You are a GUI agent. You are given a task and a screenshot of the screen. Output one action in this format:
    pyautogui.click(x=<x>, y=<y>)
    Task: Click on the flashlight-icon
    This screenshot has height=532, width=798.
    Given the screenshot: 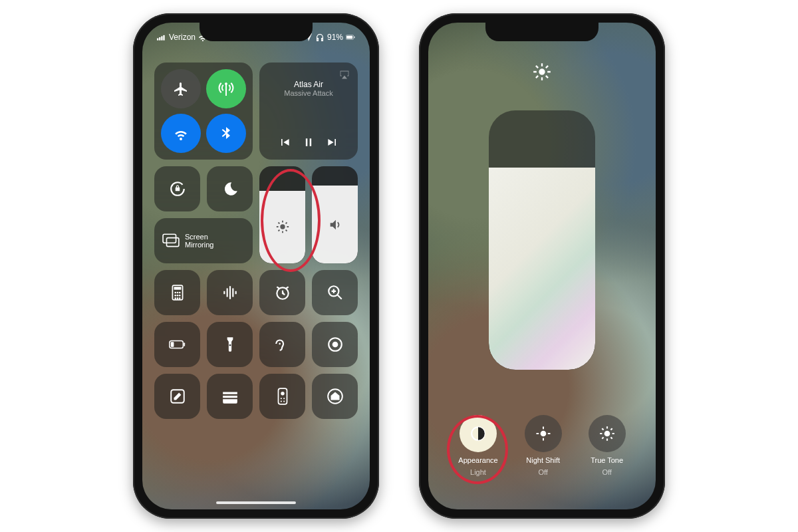 What is the action you would take?
    pyautogui.click(x=230, y=344)
    